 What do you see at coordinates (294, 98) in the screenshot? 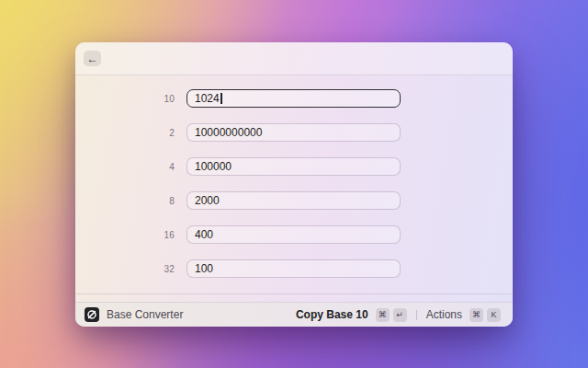
I see `base-10-input` at bounding box center [294, 98].